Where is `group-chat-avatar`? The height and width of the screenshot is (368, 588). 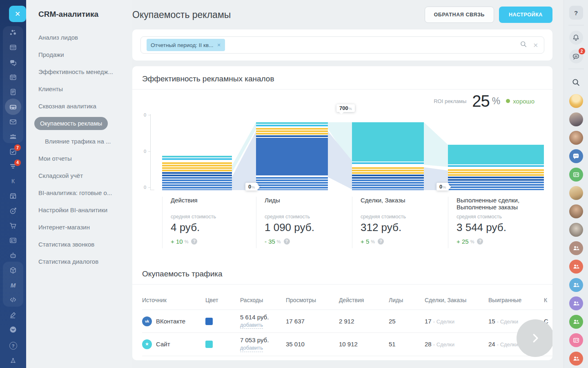 group-chat-avatar is located at coordinates (576, 156).